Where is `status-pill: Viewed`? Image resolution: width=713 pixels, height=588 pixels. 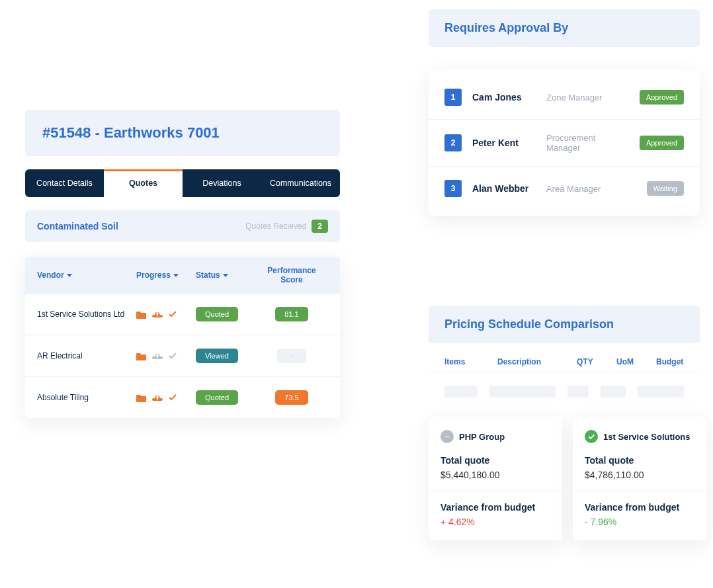
status-pill: Viewed is located at coordinates (217, 356).